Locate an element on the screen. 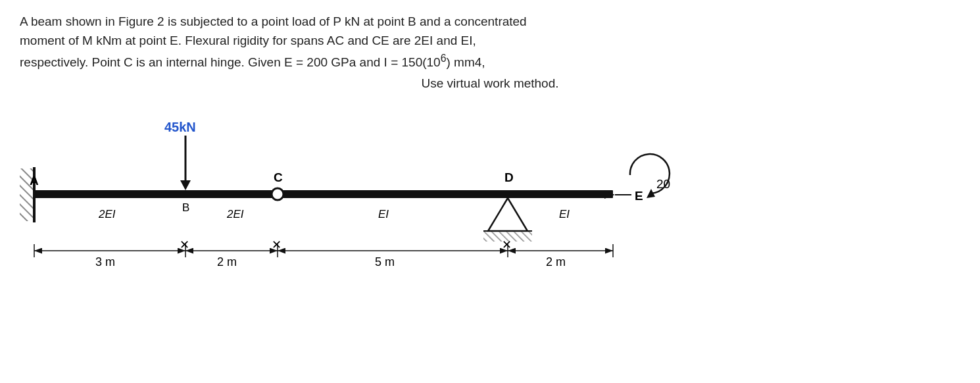 The image size is (980, 383). label-a: A is located at coordinates (34, 180).